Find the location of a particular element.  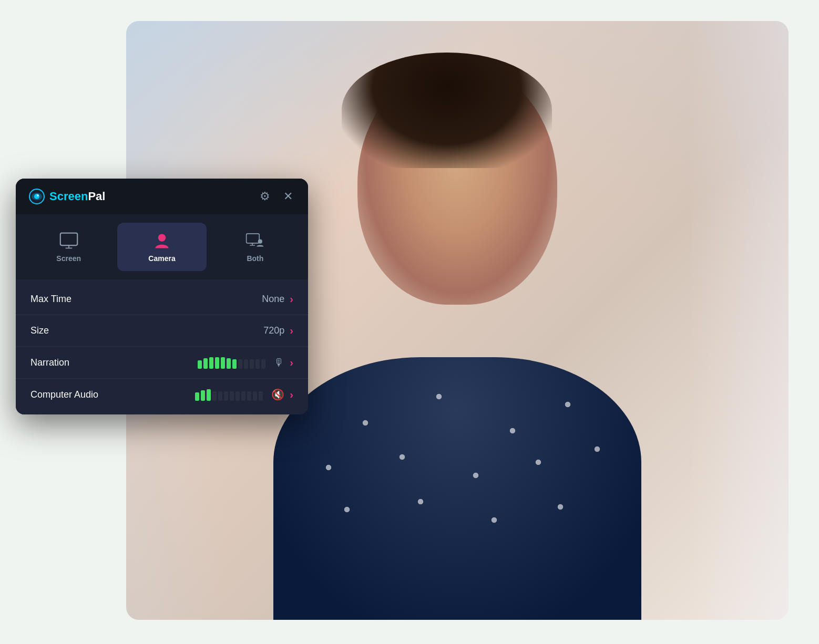

logo-pal: Pal is located at coordinates (97, 196).